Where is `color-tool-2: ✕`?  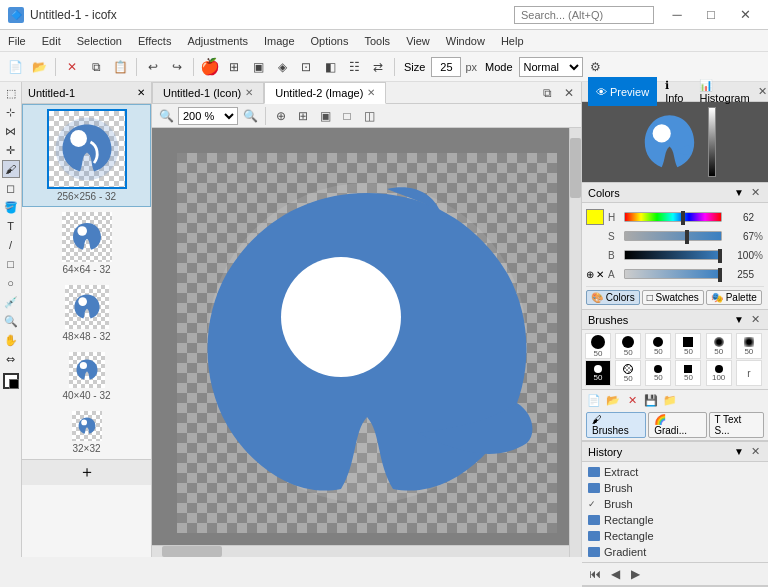 color-tool-2: ✕ is located at coordinates (600, 274).